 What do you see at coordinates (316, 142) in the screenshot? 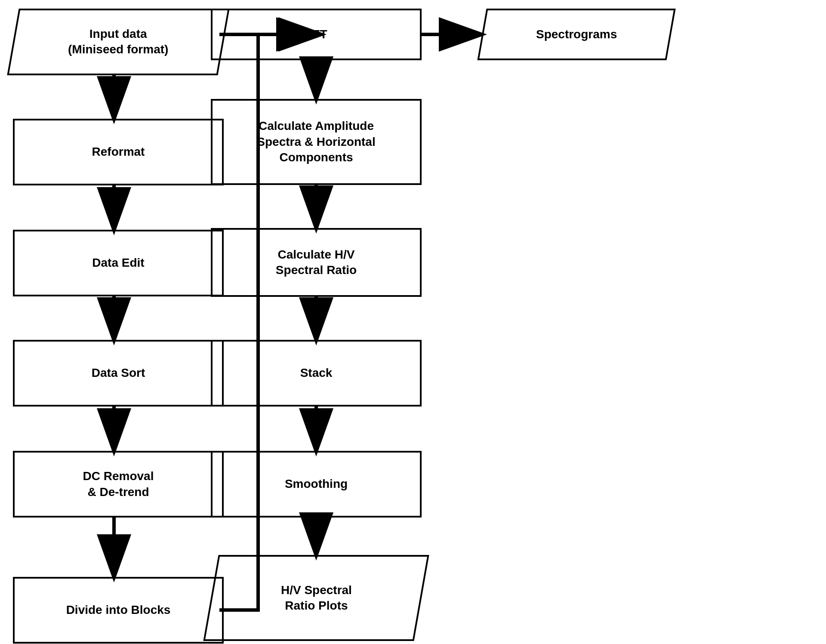
I see `calc-amplitude-label: Calculate AmplitudeSpectra & HorizontalC…` at bounding box center [316, 142].